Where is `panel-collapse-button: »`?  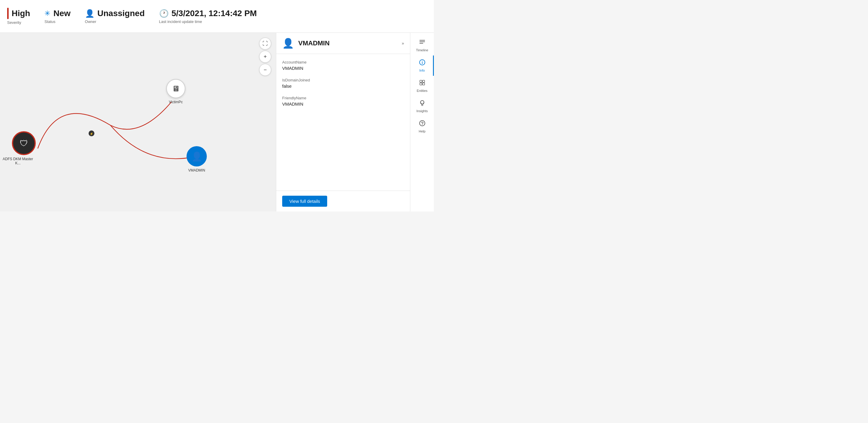 panel-collapse-button: » is located at coordinates (403, 43).